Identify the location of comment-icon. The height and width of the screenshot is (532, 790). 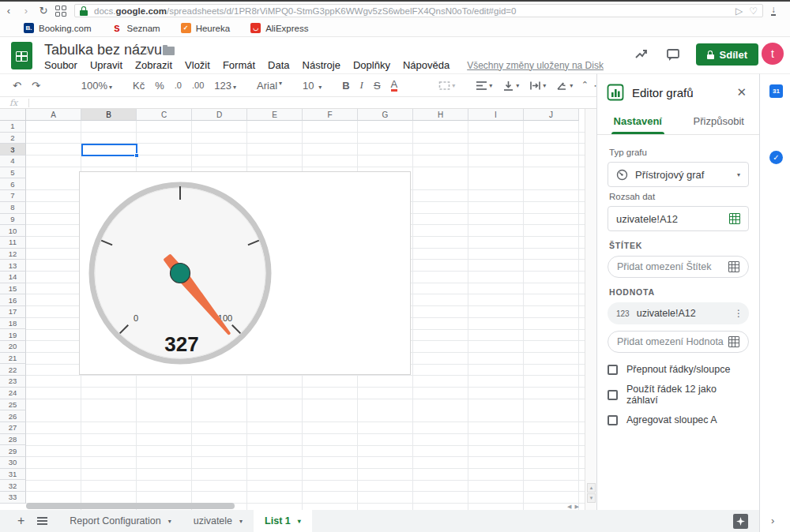
(673, 54).